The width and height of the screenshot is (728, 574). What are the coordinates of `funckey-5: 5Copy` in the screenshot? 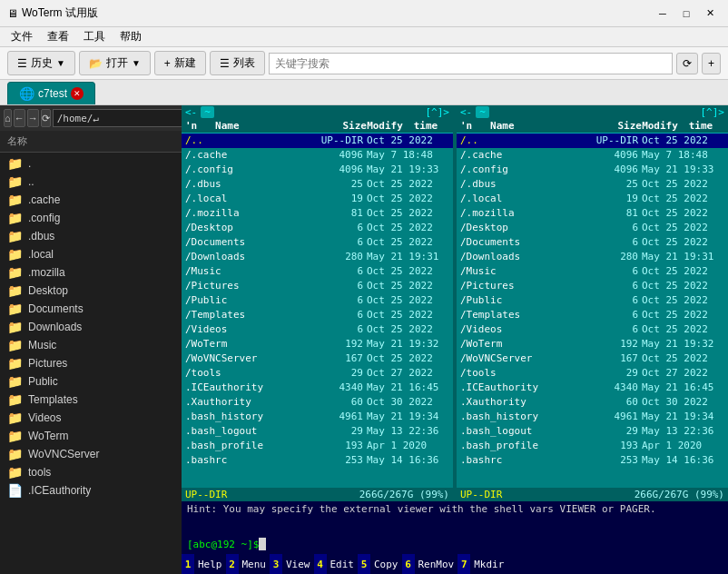 It's located at (379, 564).